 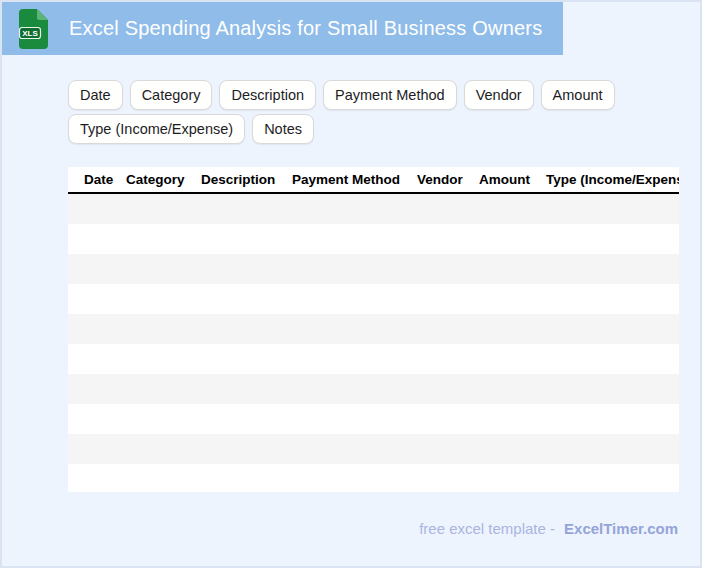 I want to click on column-chip: Type (Income/Expense), so click(x=156, y=129).